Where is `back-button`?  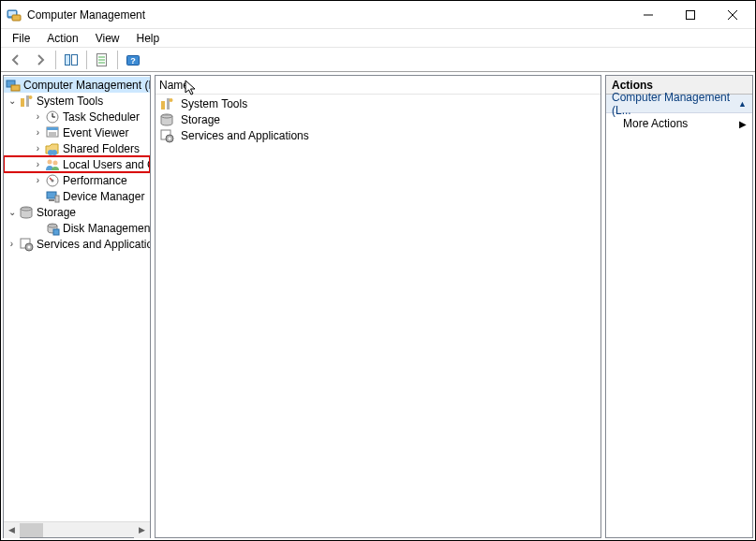 back-button is located at coordinates (16, 60).